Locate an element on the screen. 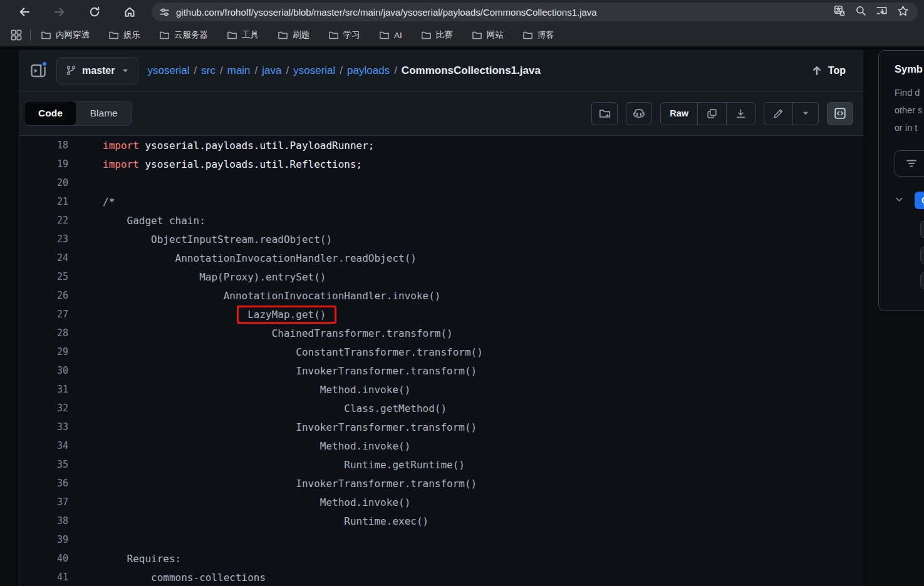 This screenshot has height=586, width=924. breadcrumb-link: payloads is located at coordinates (368, 70).